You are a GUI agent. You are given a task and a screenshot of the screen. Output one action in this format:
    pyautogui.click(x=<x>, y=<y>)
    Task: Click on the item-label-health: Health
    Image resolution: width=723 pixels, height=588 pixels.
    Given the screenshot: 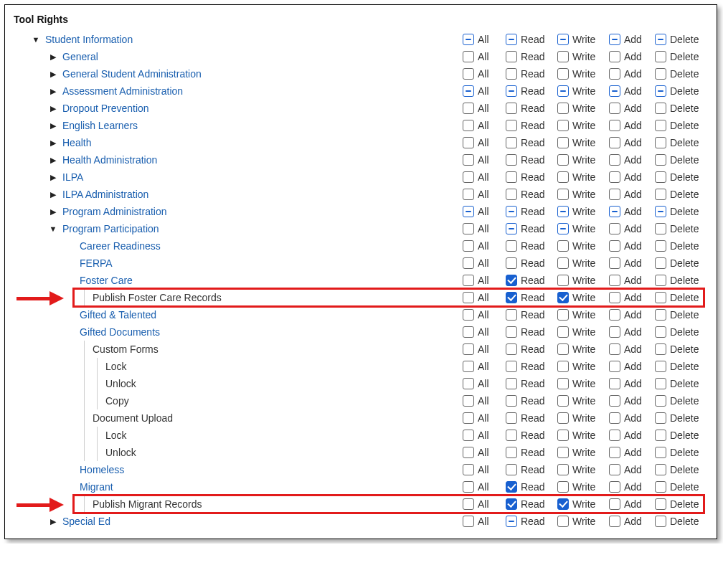 What is the action you would take?
    pyautogui.click(x=77, y=143)
    